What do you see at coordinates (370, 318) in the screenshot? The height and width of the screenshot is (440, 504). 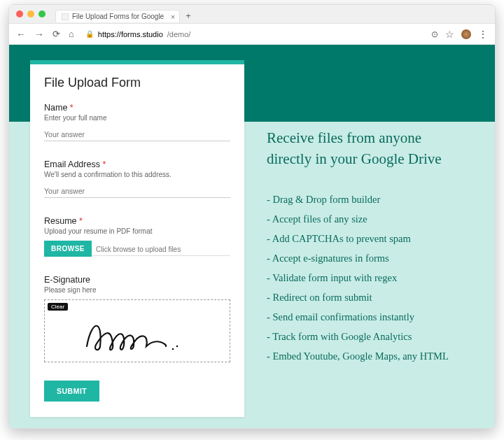 I see `list-item: - Send email confirmations instantly` at bounding box center [370, 318].